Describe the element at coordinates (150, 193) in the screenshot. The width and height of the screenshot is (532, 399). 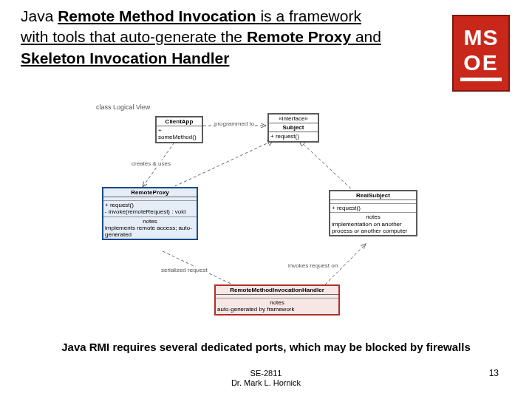
I see `uml-proxy-title: RemoteProxy` at that location.